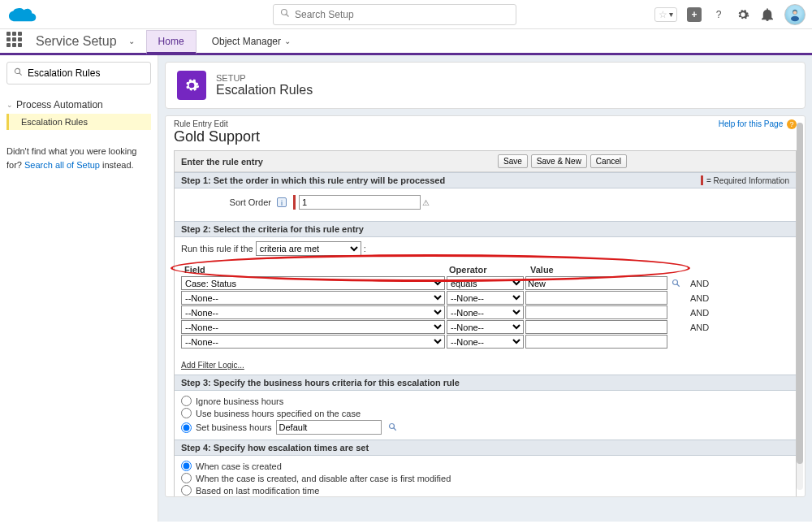 Image resolution: width=812 pixels, height=524 pixels. Describe the element at coordinates (486, 283) in the screenshot. I see `criteria-operator-select: equals` at that location.